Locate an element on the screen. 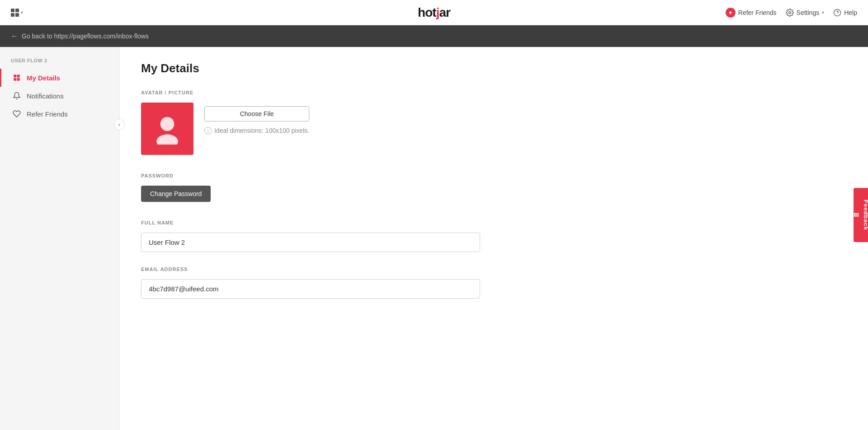 The height and width of the screenshot is (430, 868). settings-chevron-icon: ▾ is located at coordinates (823, 13).